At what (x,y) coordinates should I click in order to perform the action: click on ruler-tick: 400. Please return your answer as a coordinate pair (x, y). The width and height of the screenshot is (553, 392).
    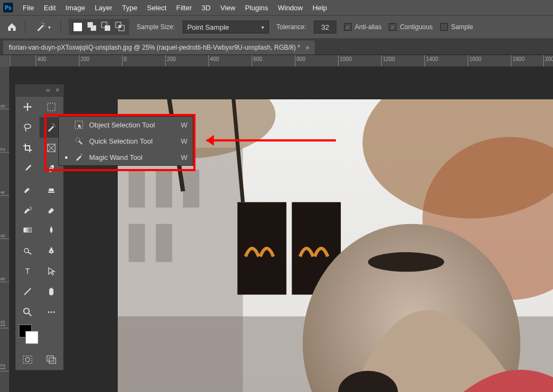
    Looking at the image, I should click on (214, 60).